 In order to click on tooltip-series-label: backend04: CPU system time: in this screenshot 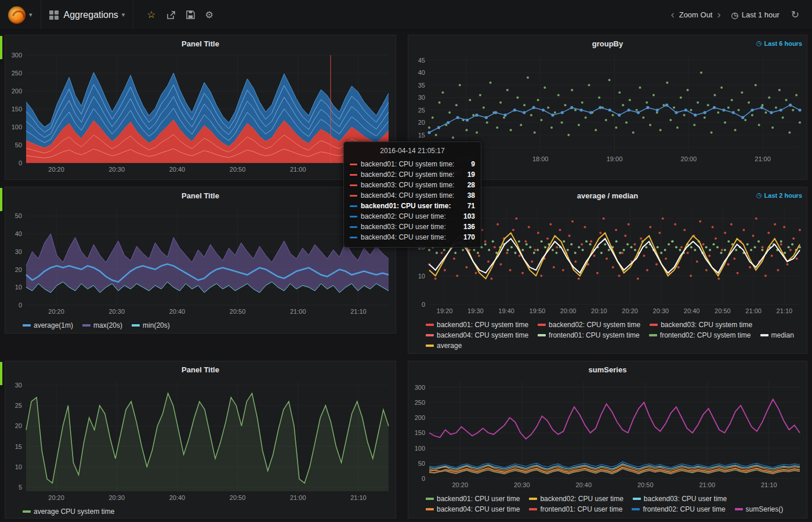, I will do `click(412, 195)`.